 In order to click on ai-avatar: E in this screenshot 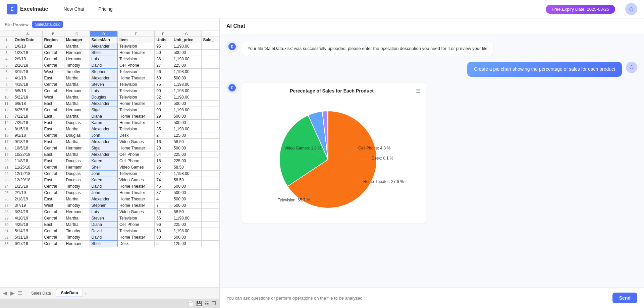, I will do `click(232, 47)`.